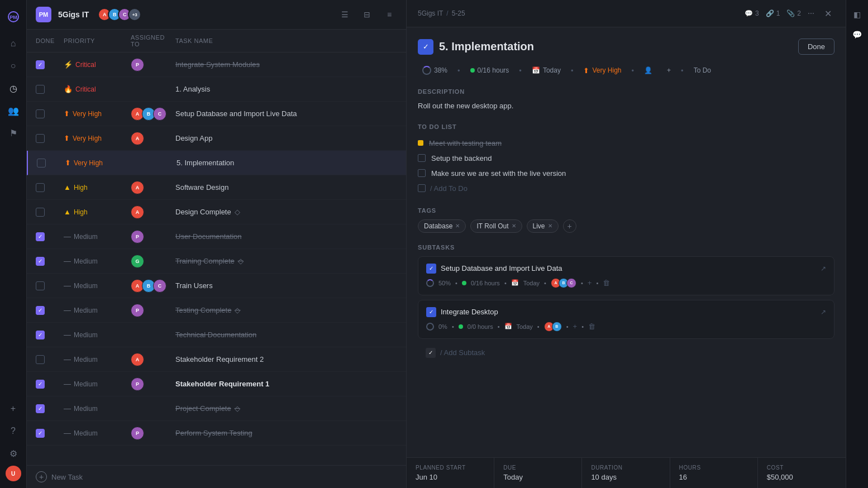 This screenshot has width=868, height=488. What do you see at coordinates (13, 133) in the screenshot?
I see `sidebar-flag-icon: ⚑` at bounding box center [13, 133].